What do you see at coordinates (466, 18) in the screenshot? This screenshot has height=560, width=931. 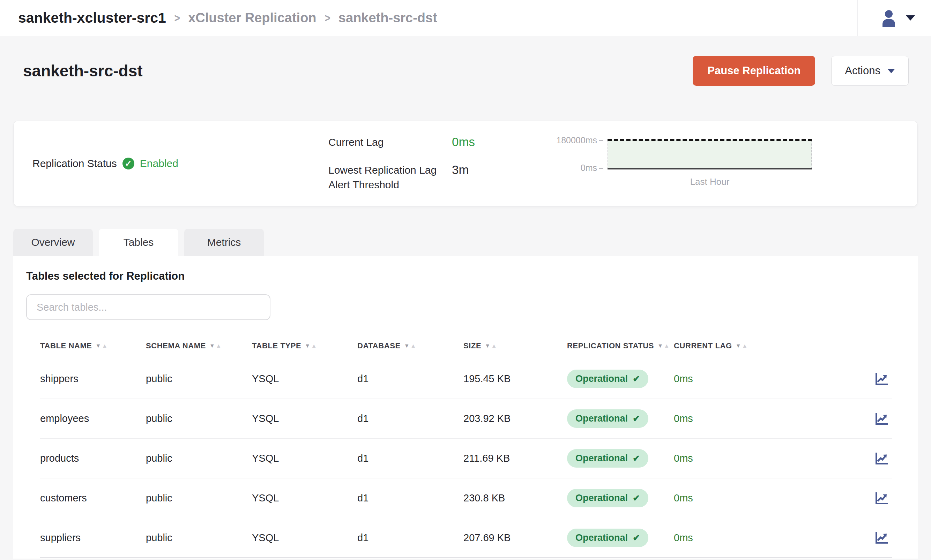 I see `top-navbar: sanketh-xcluster-src1 > xCluster Replica…` at bounding box center [466, 18].